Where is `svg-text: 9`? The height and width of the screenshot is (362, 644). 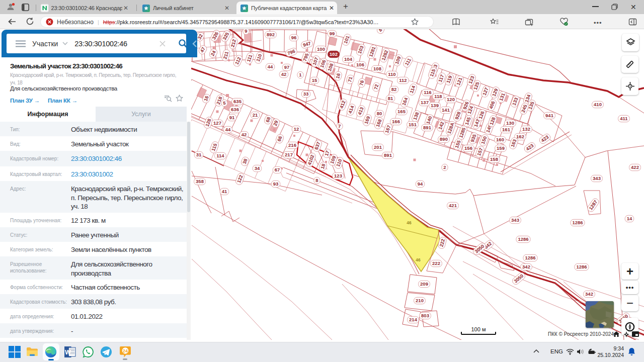 svg-text: 9 is located at coordinates (246, 31).